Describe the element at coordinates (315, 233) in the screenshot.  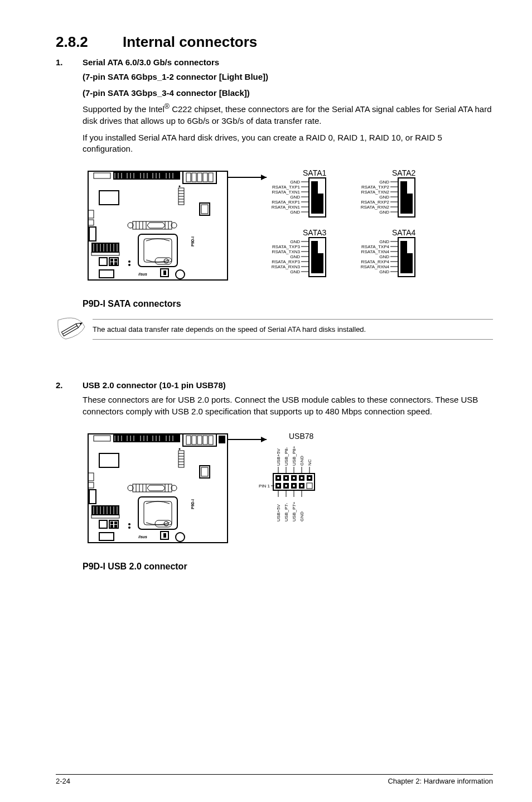
I see `sata3-label: SATA3` at that location.